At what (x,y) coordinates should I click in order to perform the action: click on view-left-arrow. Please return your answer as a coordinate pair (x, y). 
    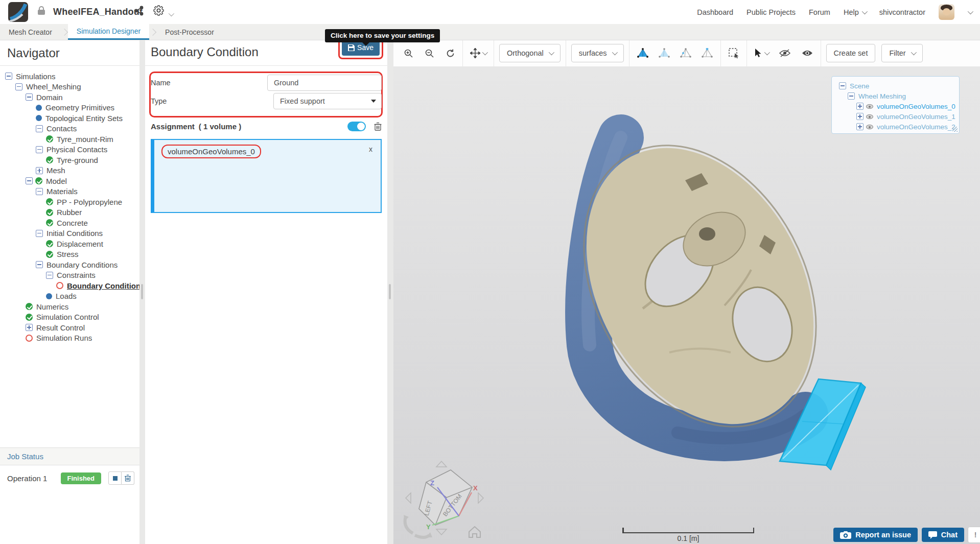
    Looking at the image, I should click on (408, 498).